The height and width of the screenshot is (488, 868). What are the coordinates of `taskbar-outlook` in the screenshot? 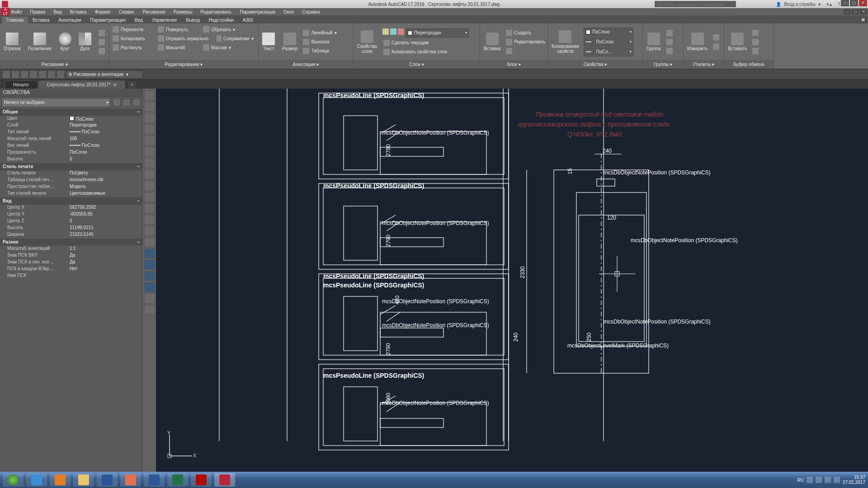 It's located at (107, 480).